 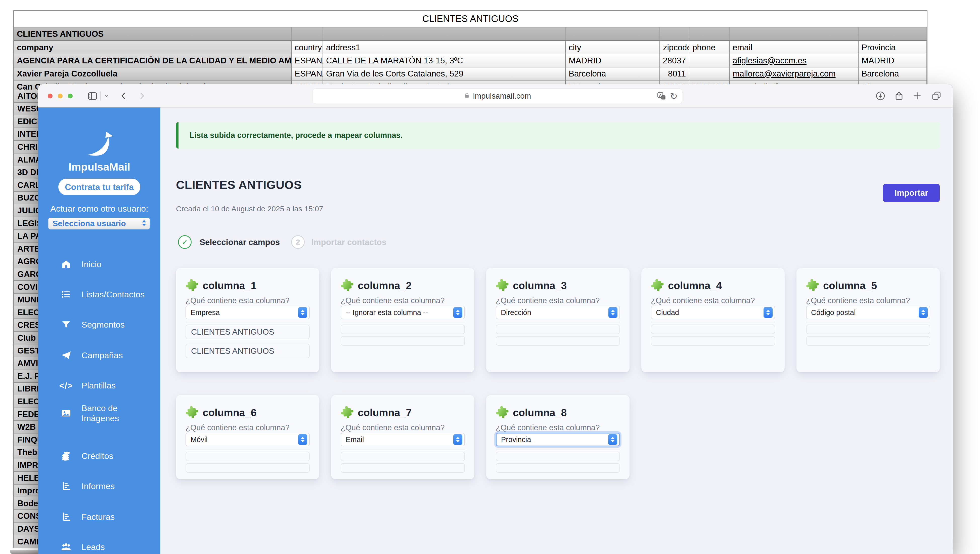 What do you see at coordinates (99, 264) in the screenshot?
I see `sidebar-item-inicio: Inicio` at bounding box center [99, 264].